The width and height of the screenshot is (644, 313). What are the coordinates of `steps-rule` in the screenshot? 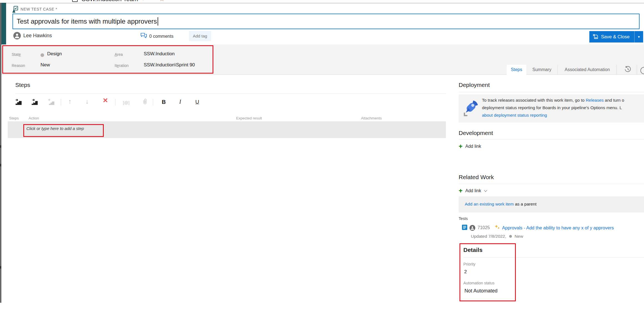 It's located at (231, 93).